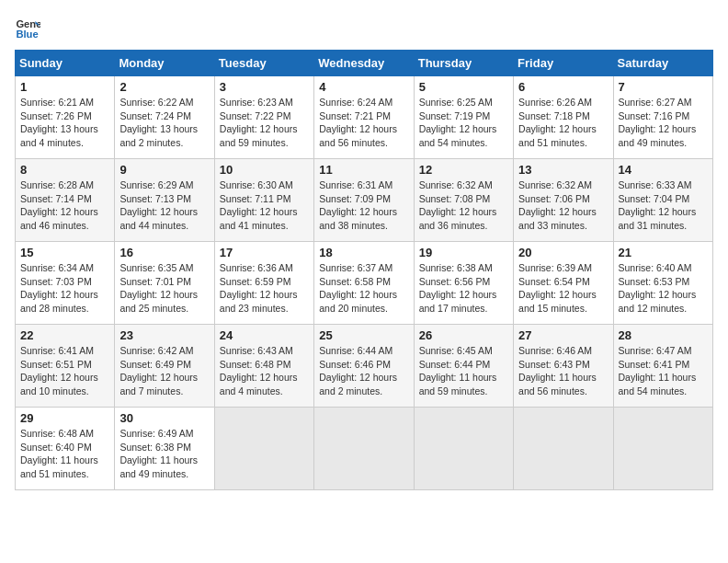 The height and width of the screenshot is (563, 728). What do you see at coordinates (463, 118) in the screenshot?
I see `table-row: 5 Sunrise: 6:25 AM Sunset: 7:19 PM Dayli…` at bounding box center [463, 118].